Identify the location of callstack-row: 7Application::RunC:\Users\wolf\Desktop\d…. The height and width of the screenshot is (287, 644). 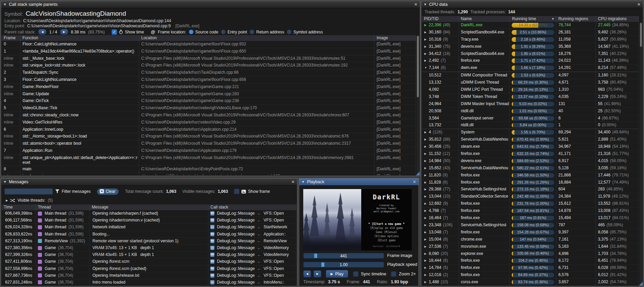
(209, 151).